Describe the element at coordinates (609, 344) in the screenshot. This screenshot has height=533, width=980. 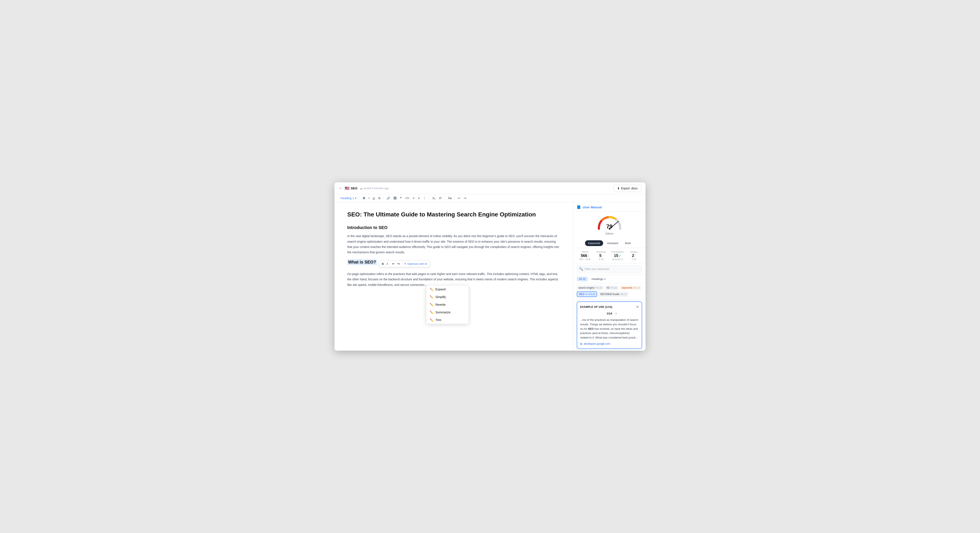
I see `example-source: G developers.google.com` at that location.